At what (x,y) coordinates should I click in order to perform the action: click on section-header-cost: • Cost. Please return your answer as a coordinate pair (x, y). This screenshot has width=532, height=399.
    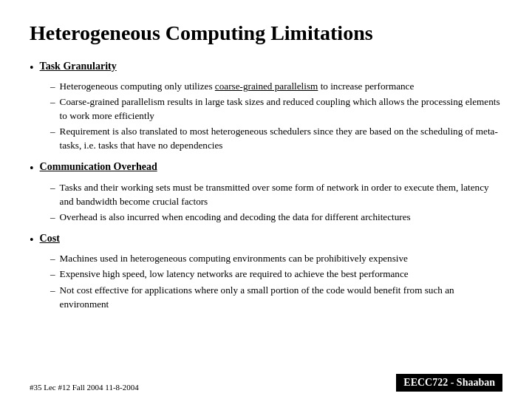
    Looking at the image, I should click on (266, 239).